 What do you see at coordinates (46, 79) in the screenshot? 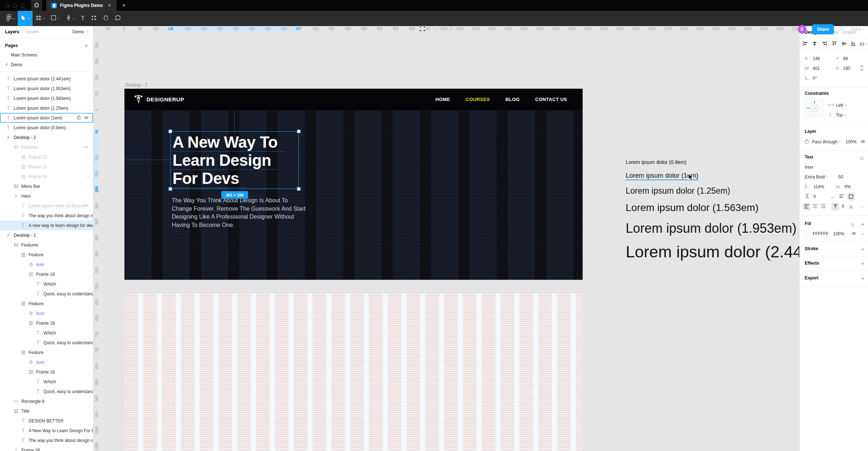
I see `layer-row: TLorem ipsum dolor (2.441em)` at bounding box center [46, 79].